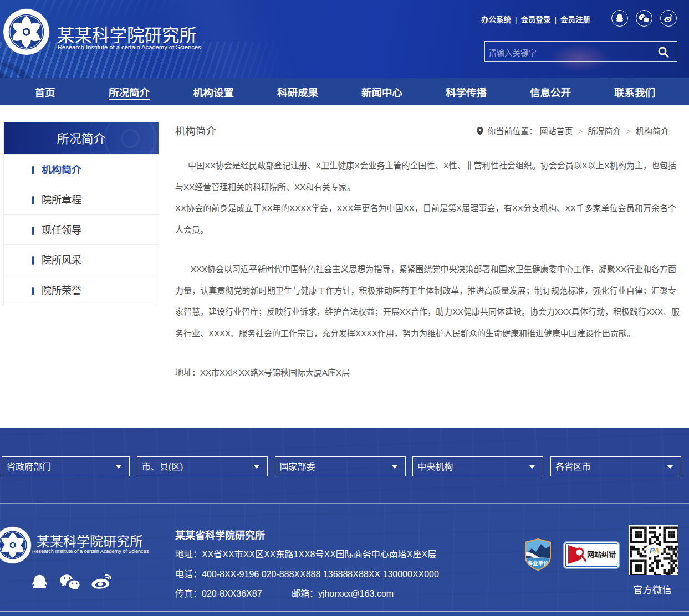 Image resolution: width=689 pixels, height=616 pixels. I want to click on svg-text: 事业单位, so click(538, 563).